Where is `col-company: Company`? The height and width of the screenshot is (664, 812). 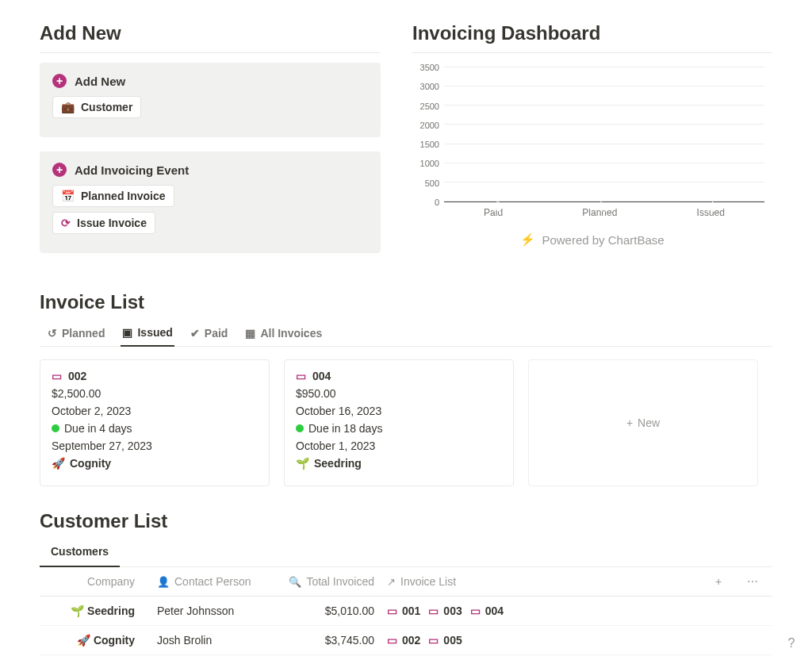
col-company: Company is located at coordinates (95, 582).